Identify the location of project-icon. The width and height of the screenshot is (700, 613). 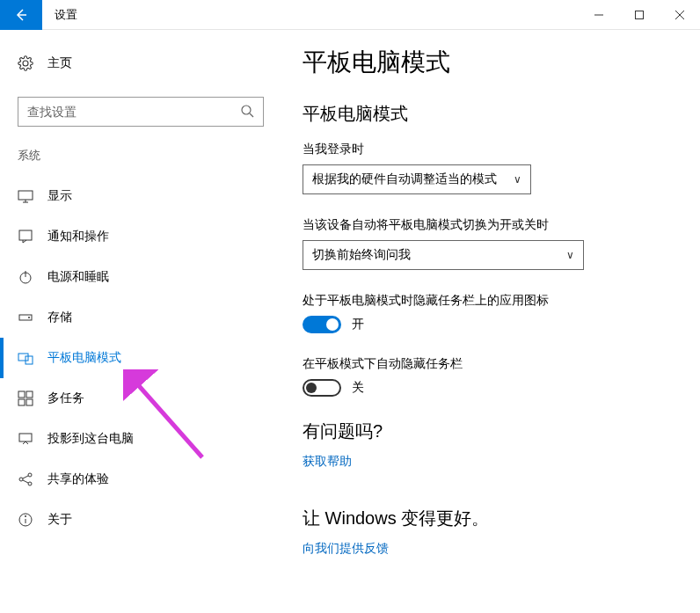
(26, 439).